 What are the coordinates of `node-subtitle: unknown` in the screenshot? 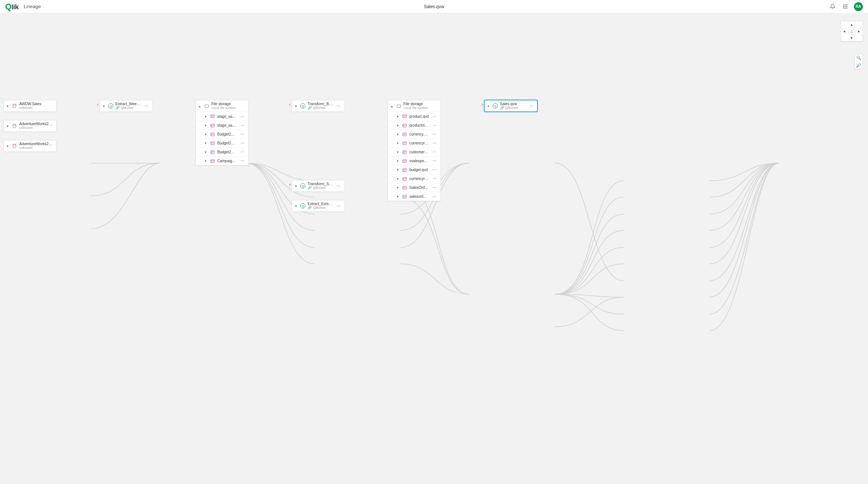 It's located at (37, 148).